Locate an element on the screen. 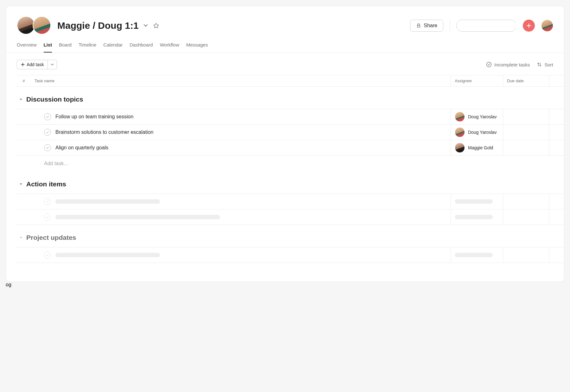  share-button: Share is located at coordinates (427, 26).